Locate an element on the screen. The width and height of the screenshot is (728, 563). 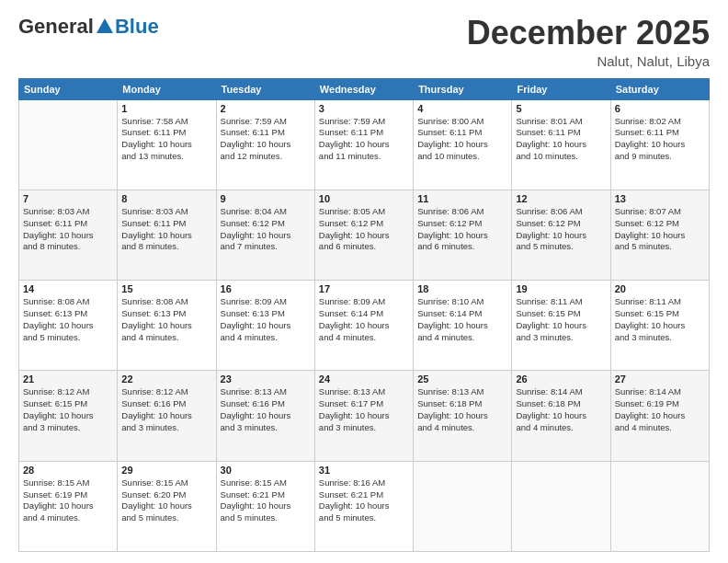
table-row: 17Sunrise: 8:09 AM Sunset: 6:14 PM Dayli… is located at coordinates (364, 326).